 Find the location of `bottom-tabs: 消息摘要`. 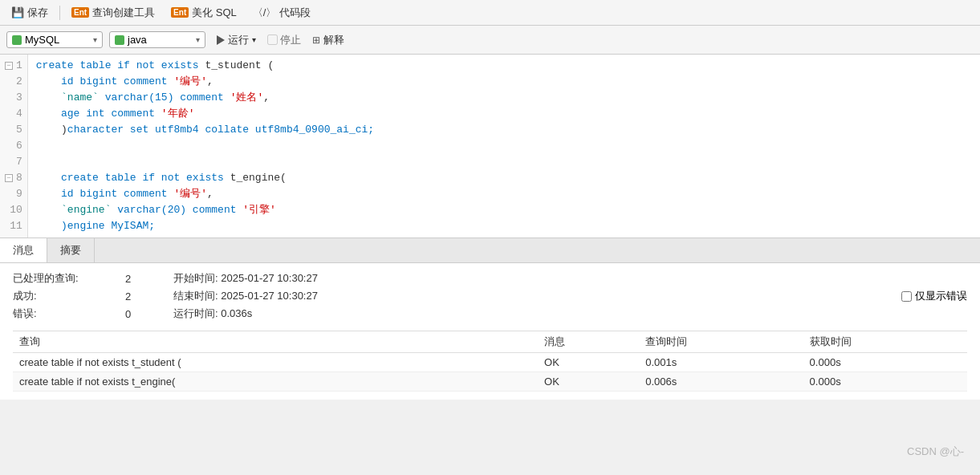

bottom-tabs: 消息摘要 is located at coordinates (490, 250).